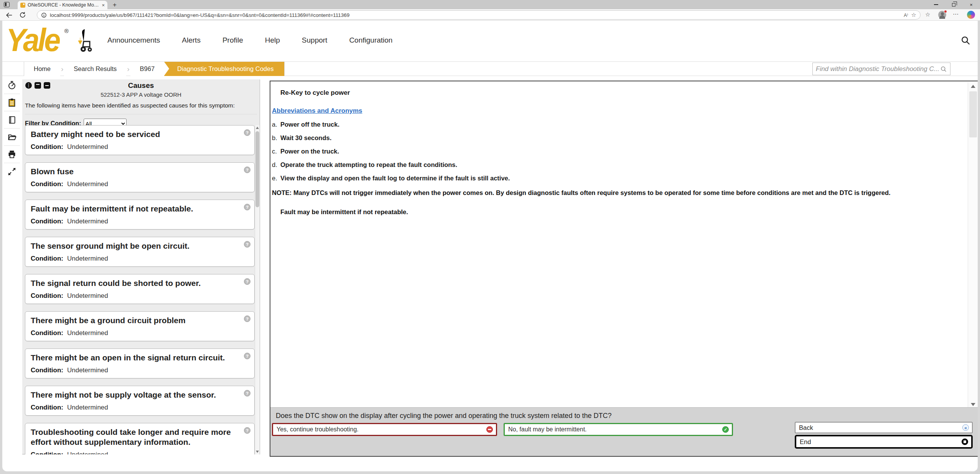  I want to click on book-icon, so click(12, 120).